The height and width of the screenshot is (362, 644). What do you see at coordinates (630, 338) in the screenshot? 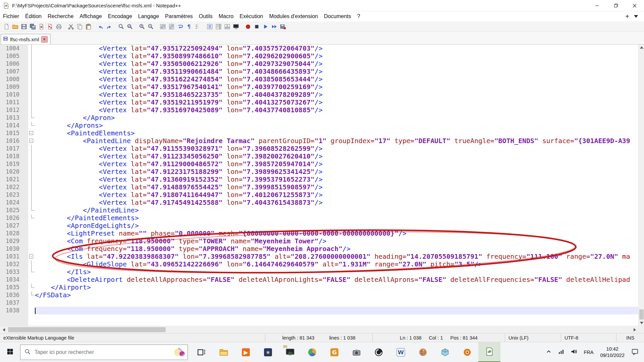
I see `insert-mode-status: INS` at bounding box center [630, 338].